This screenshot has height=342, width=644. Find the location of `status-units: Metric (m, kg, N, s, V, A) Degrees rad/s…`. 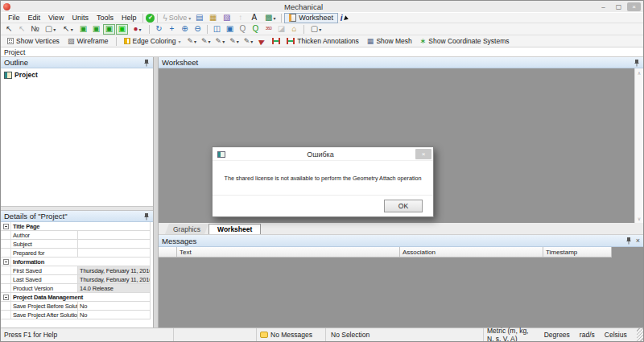

status-units: Metric (m, kg, N, s, V, A) Degrees rad/s… is located at coordinates (564, 335).